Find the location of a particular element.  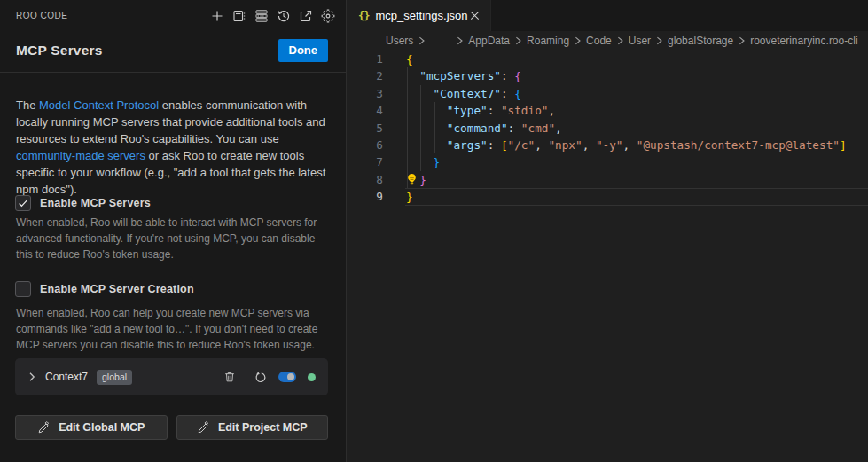

tab-bar: {} mcp_settings.json is located at coordinates (607, 16).